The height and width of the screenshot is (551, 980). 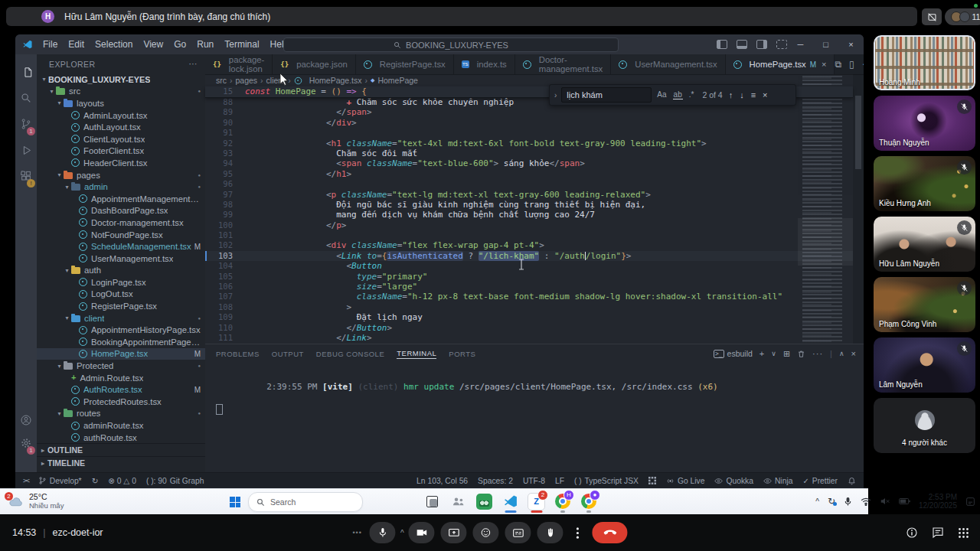 What do you see at coordinates (121, 103) in the screenshot?
I see `tree-item-layouts: ▾layouts` at bounding box center [121, 103].